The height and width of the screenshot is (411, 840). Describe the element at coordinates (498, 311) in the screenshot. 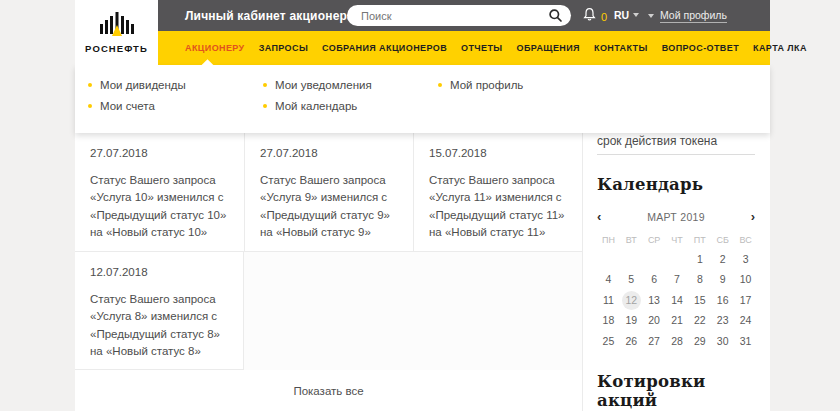

I see `empty-cell` at that location.